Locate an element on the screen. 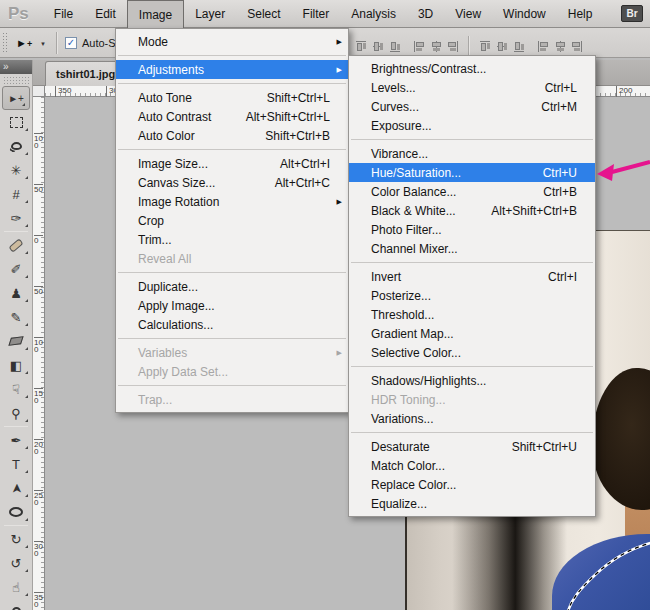 The image size is (650, 610). menu-item-auto-tone: Auto ToneShift+Ctrl+L is located at coordinates (232, 98).